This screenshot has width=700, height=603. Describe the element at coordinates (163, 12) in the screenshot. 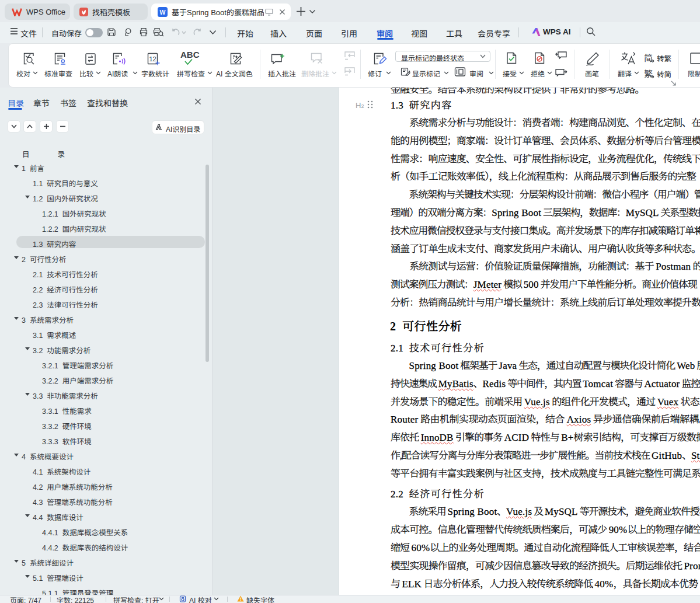

I see `svg-text: W` at that location.